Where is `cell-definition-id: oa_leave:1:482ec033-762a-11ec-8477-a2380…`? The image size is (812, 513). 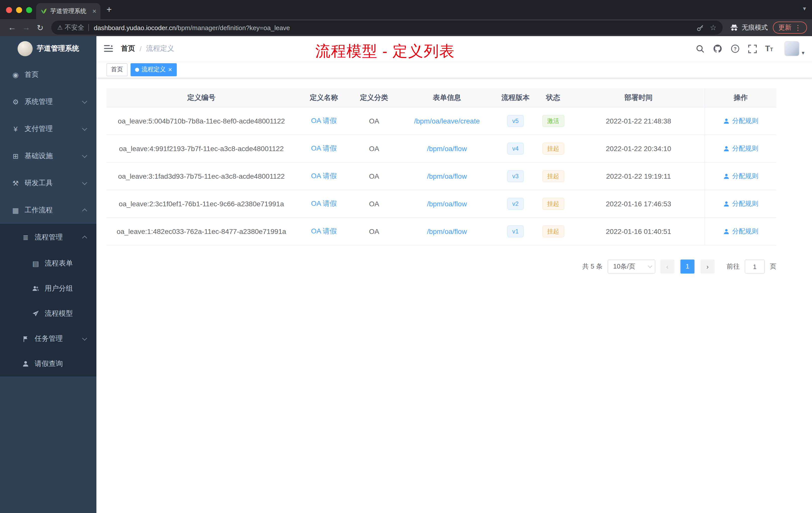
cell-definition-id: oa_leave:1:482ec033-762a-11ec-8477-a2380… is located at coordinates (202, 231).